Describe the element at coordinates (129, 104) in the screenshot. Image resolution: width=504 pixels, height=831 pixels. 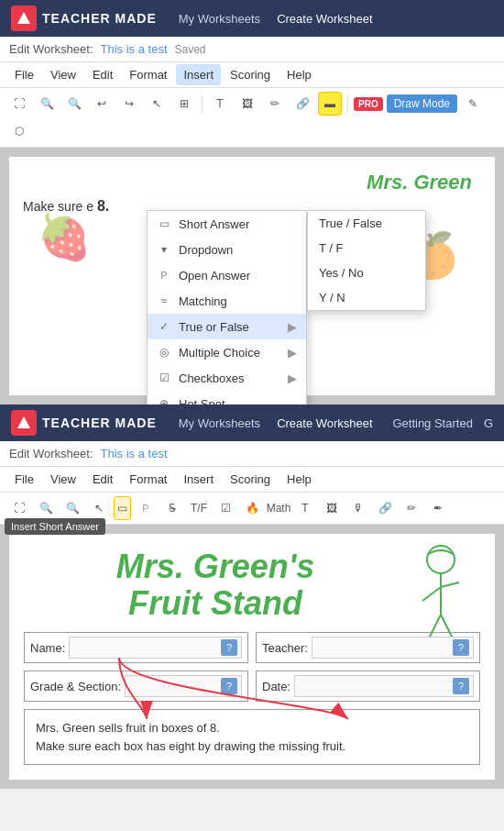
I see `toolbar-redo: ↪` at that location.